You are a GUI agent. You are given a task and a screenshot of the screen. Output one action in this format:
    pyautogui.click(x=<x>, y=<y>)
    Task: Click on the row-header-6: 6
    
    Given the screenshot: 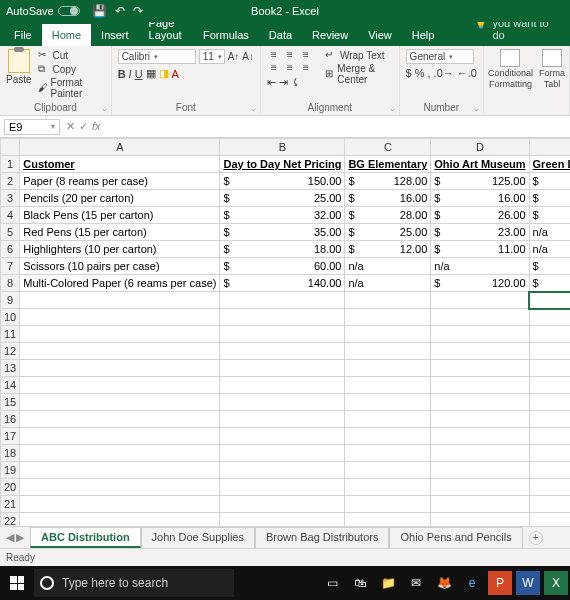 What is the action you would take?
    pyautogui.click(x=10, y=250)
    